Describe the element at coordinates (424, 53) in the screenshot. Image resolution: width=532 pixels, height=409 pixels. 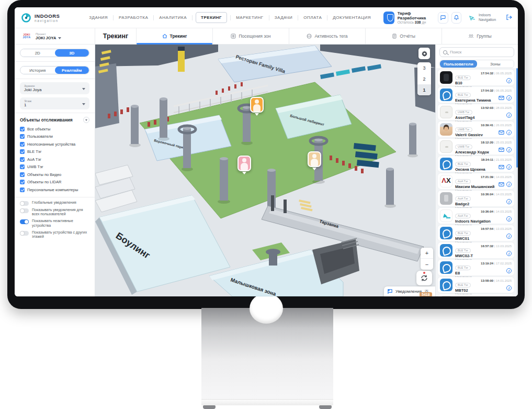
I see `map-settings-button` at that location.